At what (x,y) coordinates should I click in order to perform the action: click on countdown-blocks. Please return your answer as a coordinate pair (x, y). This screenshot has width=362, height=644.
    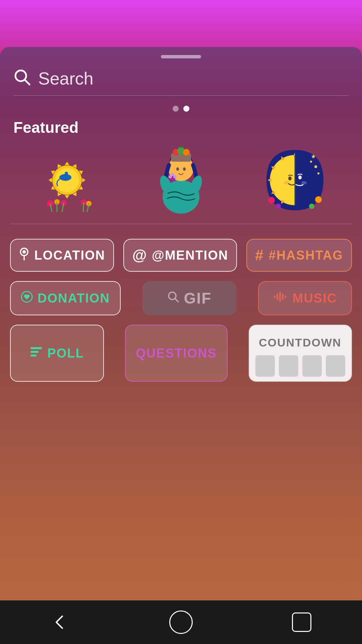
    Looking at the image, I should click on (300, 366).